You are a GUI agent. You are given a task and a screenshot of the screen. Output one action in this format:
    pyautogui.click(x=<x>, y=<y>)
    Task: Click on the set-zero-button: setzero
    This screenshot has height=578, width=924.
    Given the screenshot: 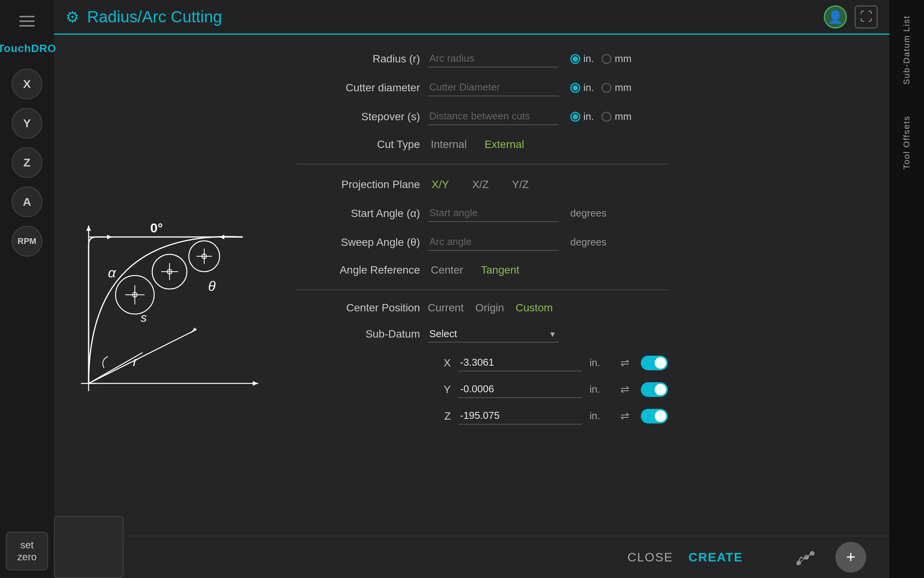 What is the action you would take?
    pyautogui.click(x=27, y=551)
    